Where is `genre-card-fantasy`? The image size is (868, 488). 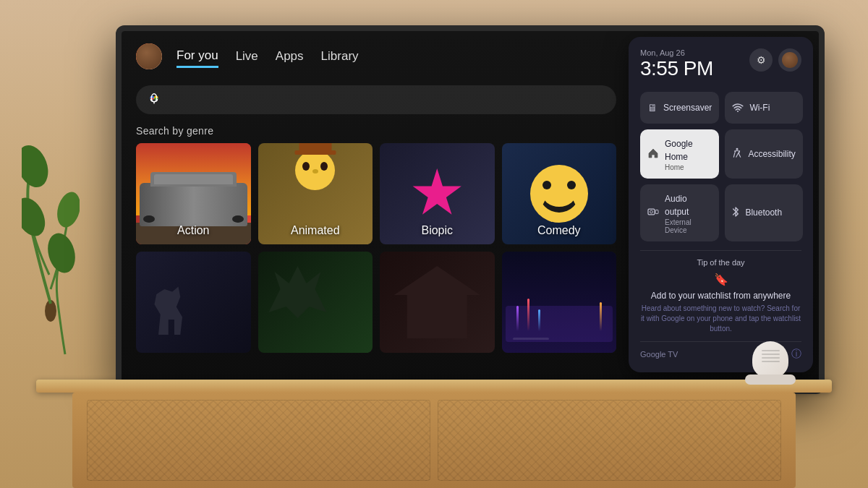 genre-card-fantasy is located at coordinates (315, 302).